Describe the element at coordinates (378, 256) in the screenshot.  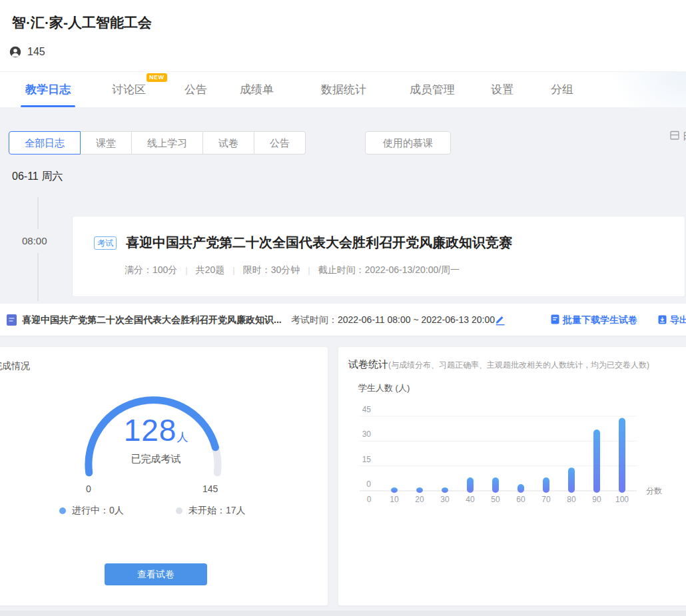
I see `exam-event-card: 考试 喜迎中国共产党第二十次全国代表大会胜利召开党风廉政知识竞赛 满分：100分…` at that location.